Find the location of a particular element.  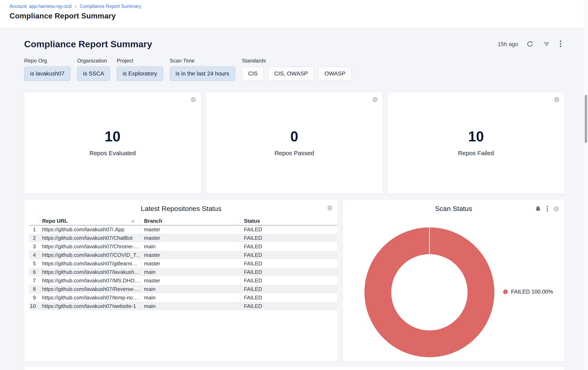

repo-url-cell: https://github.com/lavakush07/gitlearni… is located at coordinates (89, 263).